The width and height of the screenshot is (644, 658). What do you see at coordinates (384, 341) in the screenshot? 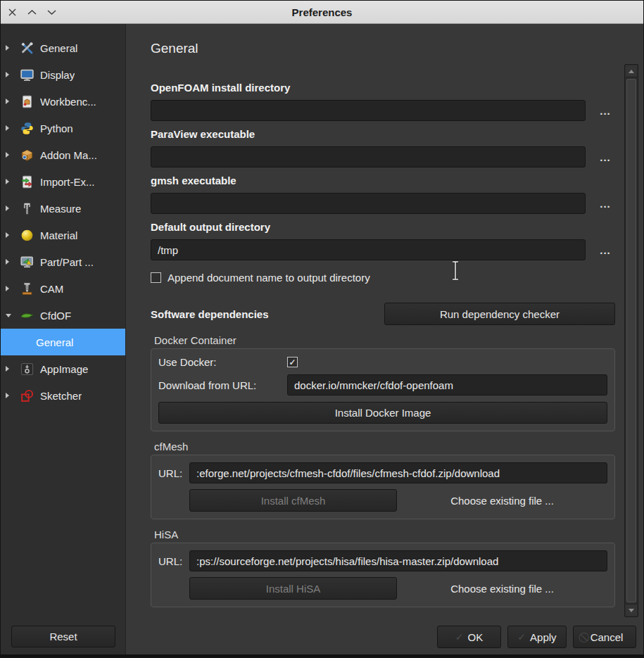
I see `docker-group-title: Docker Container` at bounding box center [384, 341].